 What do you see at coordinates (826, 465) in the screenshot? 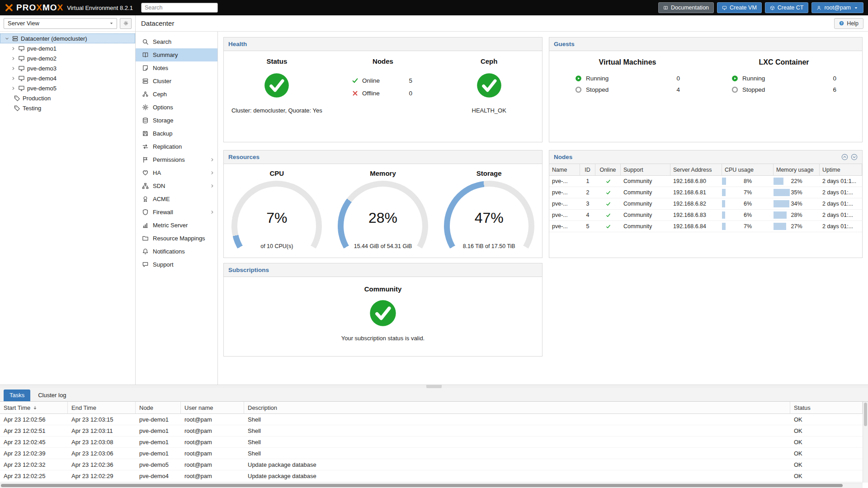
I see `task-status: OK` at bounding box center [826, 465].